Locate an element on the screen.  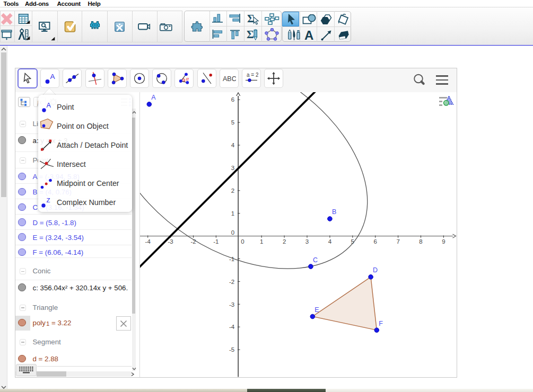
svg-text: E is located at coordinates (317, 310).